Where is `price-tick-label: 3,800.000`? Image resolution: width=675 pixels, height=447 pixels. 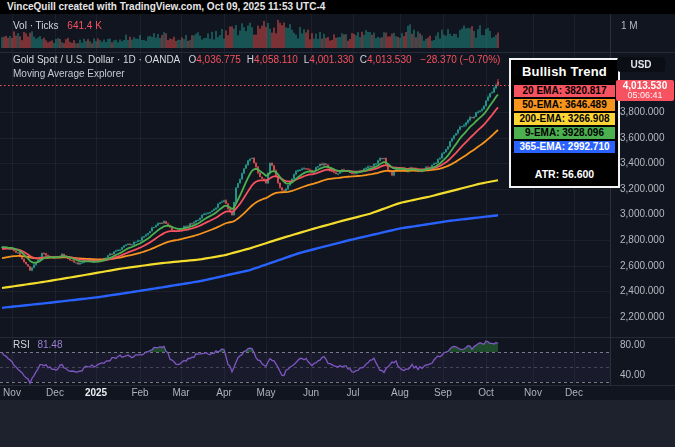
price-tick-label: 3,800.000 is located at coordinates (642, 112).